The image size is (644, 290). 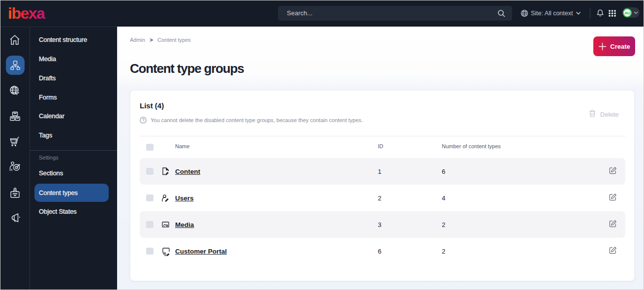 I want to click on svg-text: ibexa, so click(x=27, y=13).